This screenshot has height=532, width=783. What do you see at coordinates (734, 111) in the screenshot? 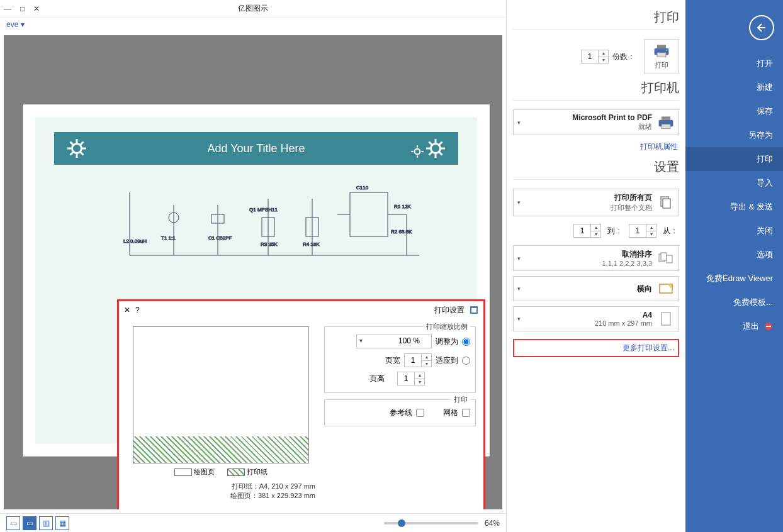
I see `sidebar-item-2: 保存` at bounding box center [734, 111].